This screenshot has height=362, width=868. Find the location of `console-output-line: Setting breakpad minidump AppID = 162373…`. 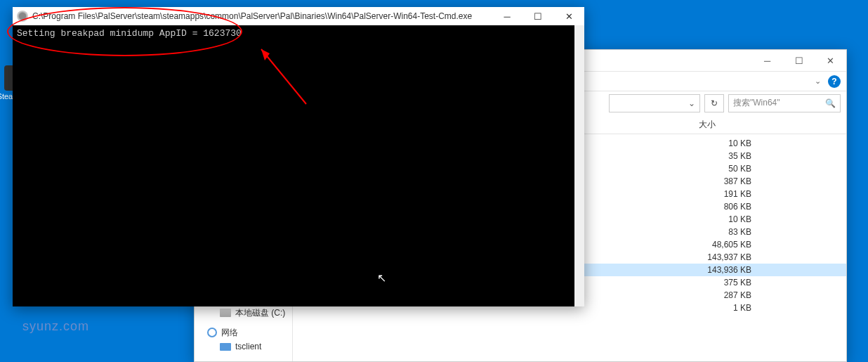

console-output-line: Setting breakpad minidump AppID = 162373… is located at coordinates (294, 34).